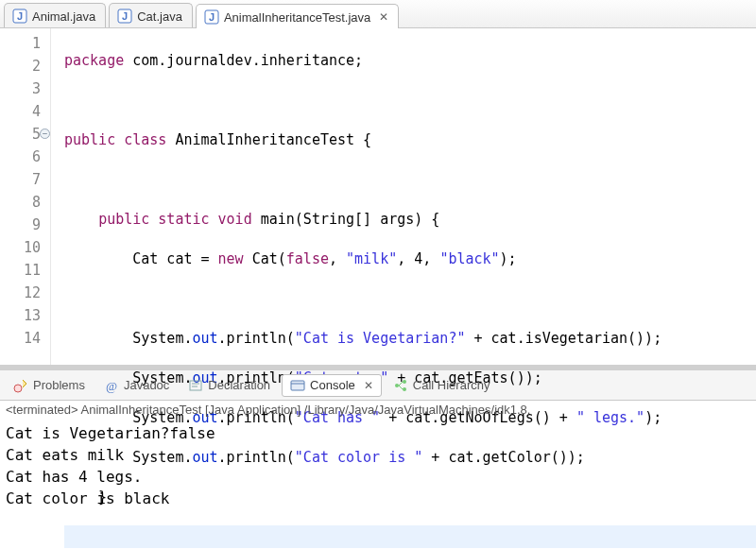 The height and width of the screenshot is (549, 756). I want to click on view-problems: Problems, so click(49, 386).